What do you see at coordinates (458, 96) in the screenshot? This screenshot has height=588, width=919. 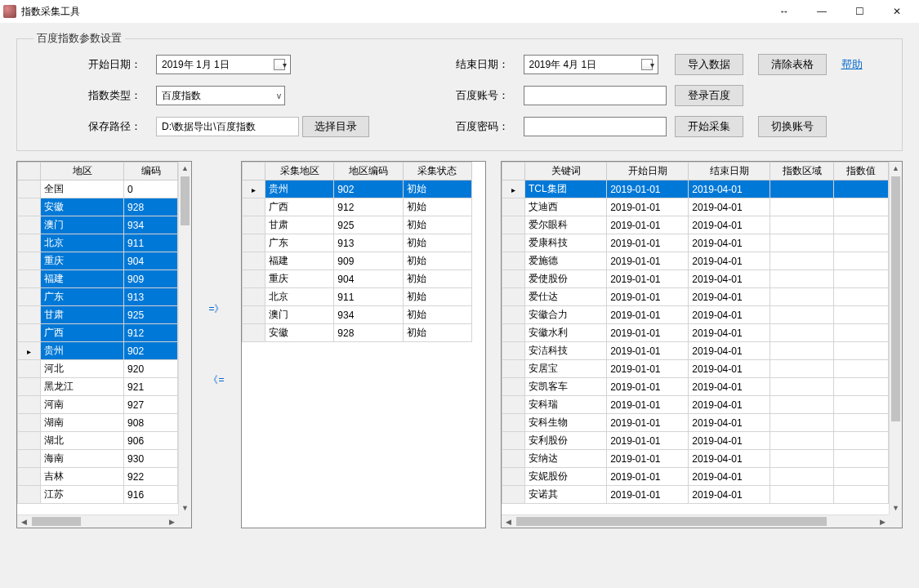 I see `account-label: 百度账号：` at bounding box center [458, 96].